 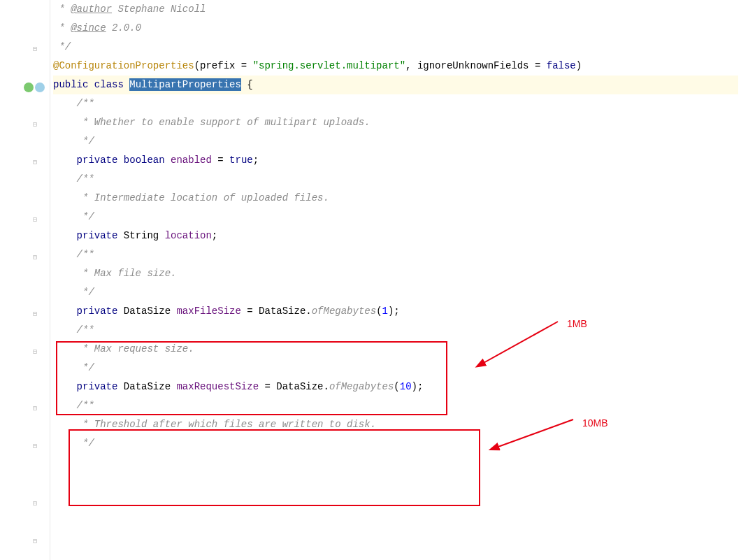 I want to click on field-maxfilesize: private DataSize maxFileSize = DataSize.…, so click(x=397, y=312).